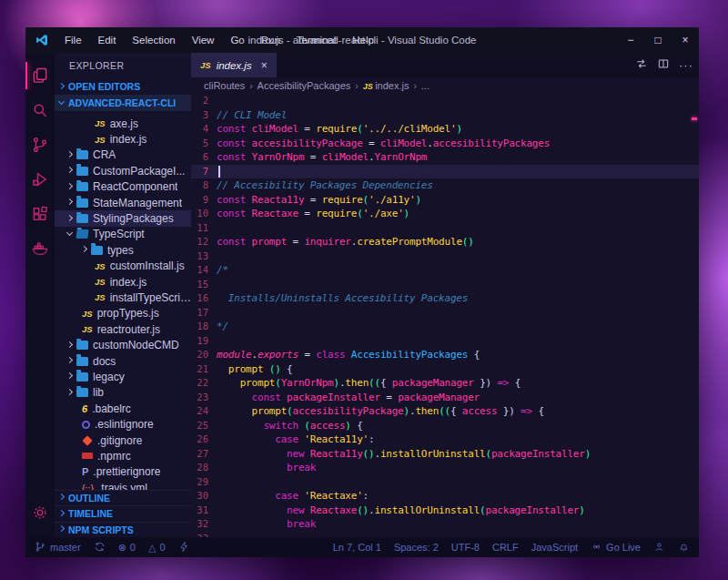  I want to click on tree-item-statemanagement: StateManagement, so click(123, 202).